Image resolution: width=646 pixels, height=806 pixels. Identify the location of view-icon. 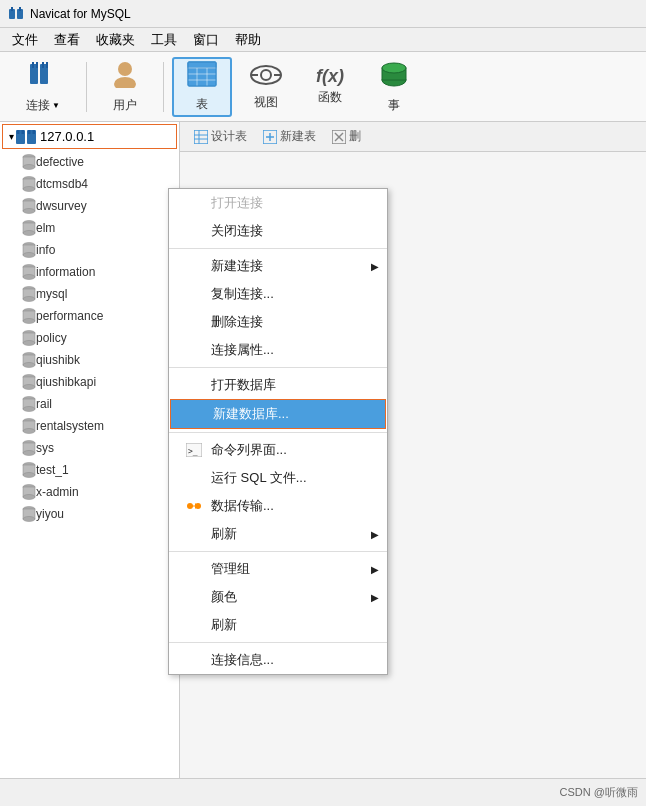
(266, 76).